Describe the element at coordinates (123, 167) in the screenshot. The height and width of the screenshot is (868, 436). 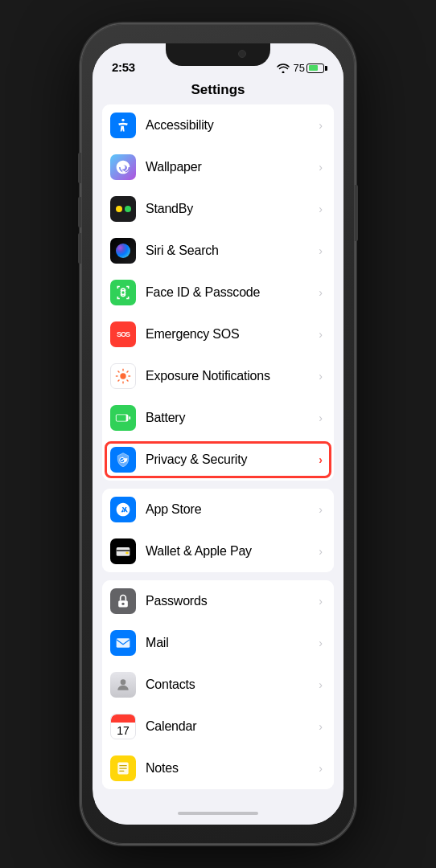
I see `wallpaper-icon` at that location.